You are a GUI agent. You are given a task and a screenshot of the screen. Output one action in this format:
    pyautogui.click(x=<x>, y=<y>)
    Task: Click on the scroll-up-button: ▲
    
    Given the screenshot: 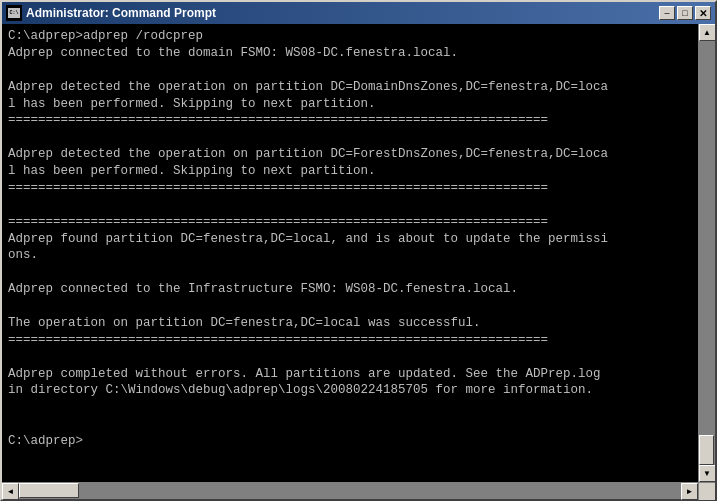 What is the action you would take?
    pyautogui.click(x=708, y=32)
    